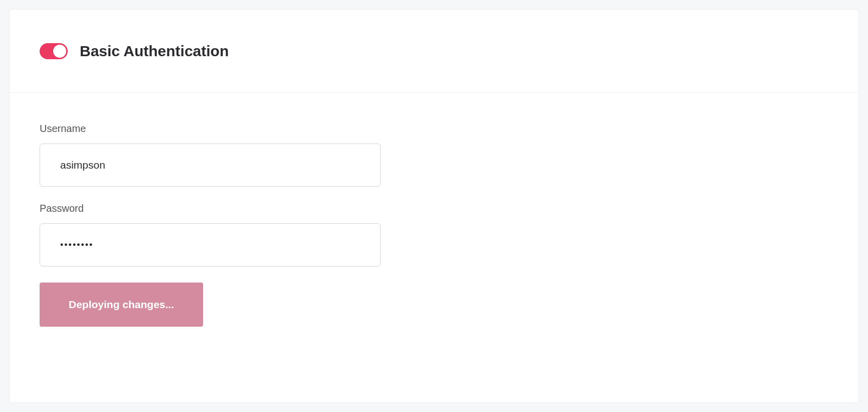 Image resolution: width=868 pixels, height=412 pixels. What do you see at coordinates (434, 235) in the screenshot?
I see `password-group: Password` at bounding box center [434, 235].